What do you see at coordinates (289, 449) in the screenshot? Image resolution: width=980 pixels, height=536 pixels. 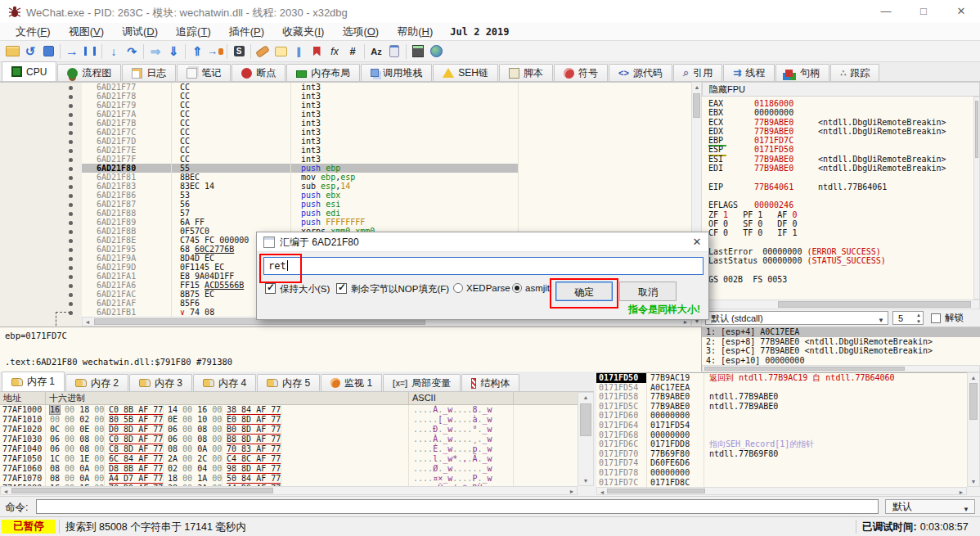 I see `hexdump-row: 77AF104006 00 08 00C8 8D AF 7708 00 0A 0…` at bounding box center [289, 449].